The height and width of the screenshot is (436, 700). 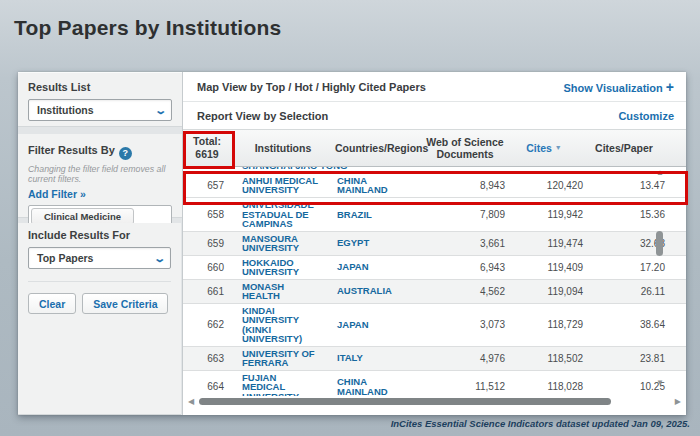 What do you see at coordinates (465, 268) in the screenshot?
I see `documents-value: 6,943` at bounding box center [465, 268].